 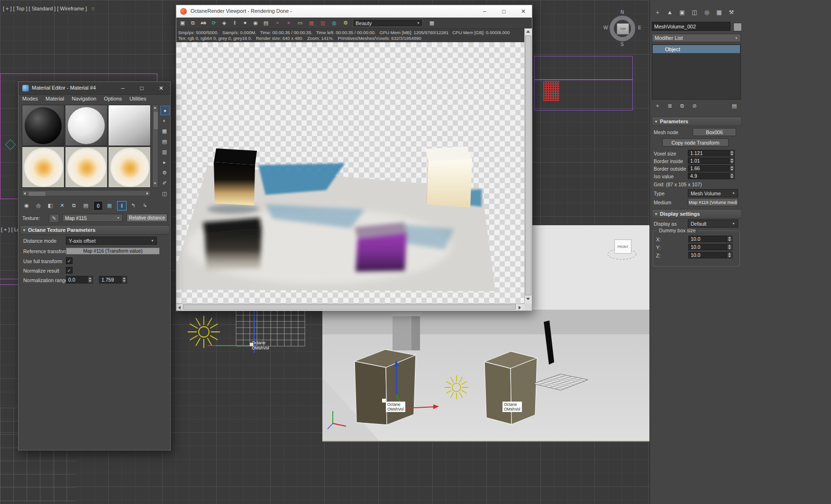 I want to click on pause-render-icon: ‖, so click(x=235, y=23).